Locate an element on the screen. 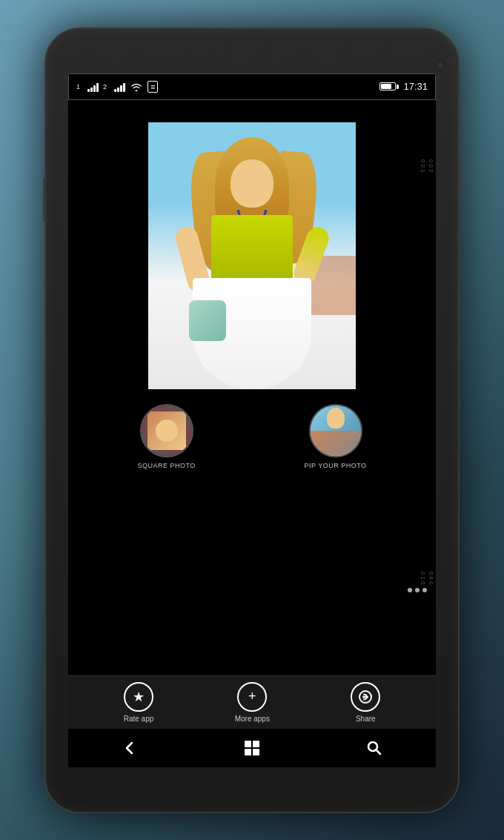 Image resolution: width=504 pixels, height=840 pixels. film-number: 060 is located at coordinates (431, 578).